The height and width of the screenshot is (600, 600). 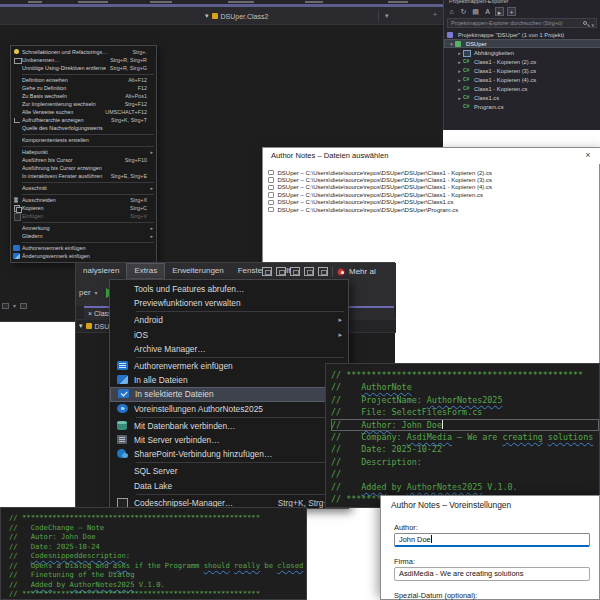 What do you see at coordinates (281, 272) in the screenshot?
I see `video-icon` at bounding box center [281, 272].